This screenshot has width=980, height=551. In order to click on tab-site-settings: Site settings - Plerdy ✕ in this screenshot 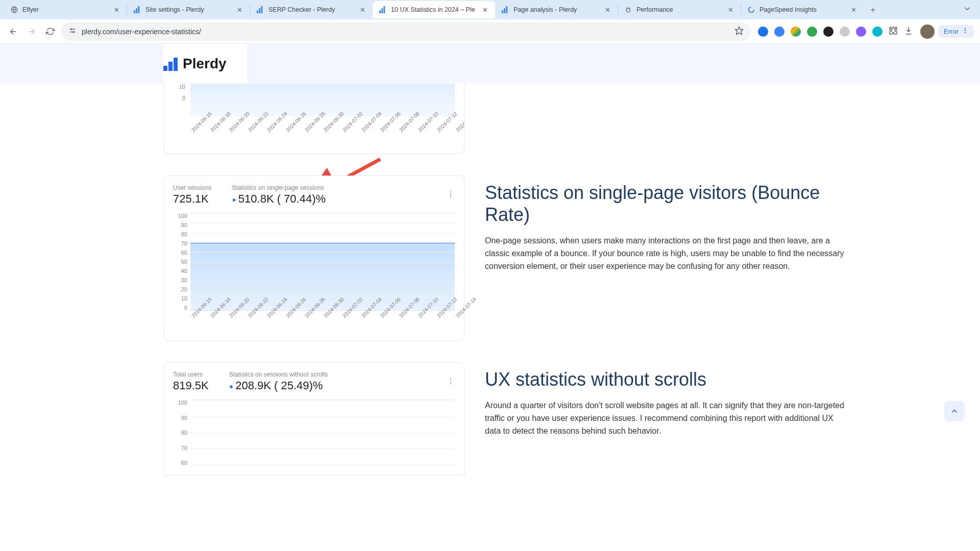, I will do `click(188, 10)`.